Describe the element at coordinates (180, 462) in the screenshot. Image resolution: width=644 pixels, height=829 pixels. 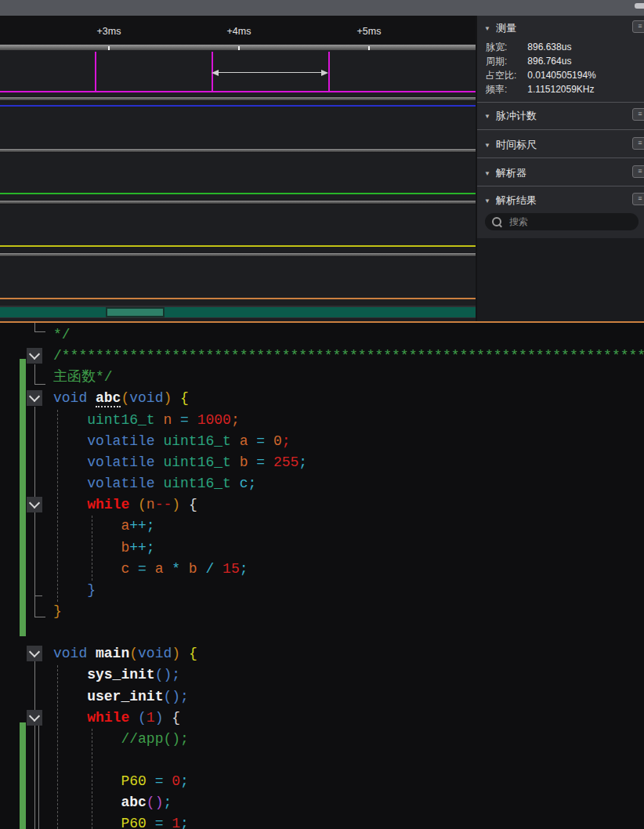
I see `code-line: volatile uint16_t b = 255;` at that location.